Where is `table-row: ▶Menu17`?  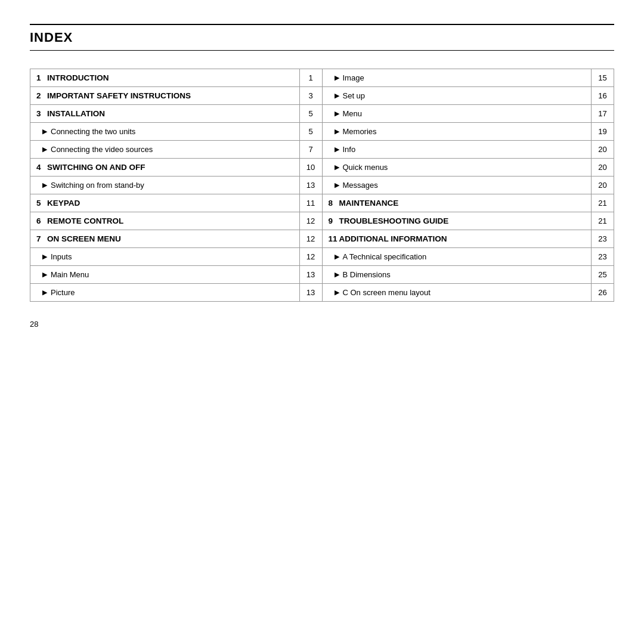
table-row: ▶Menu17 is located at coordinates (469, 114).